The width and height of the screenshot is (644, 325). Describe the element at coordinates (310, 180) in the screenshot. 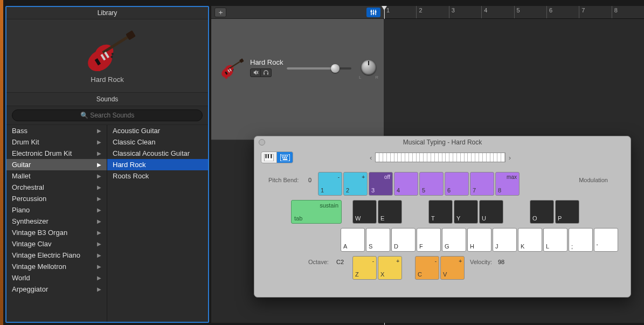

I see `pitch-bend-value: 0` at that location.